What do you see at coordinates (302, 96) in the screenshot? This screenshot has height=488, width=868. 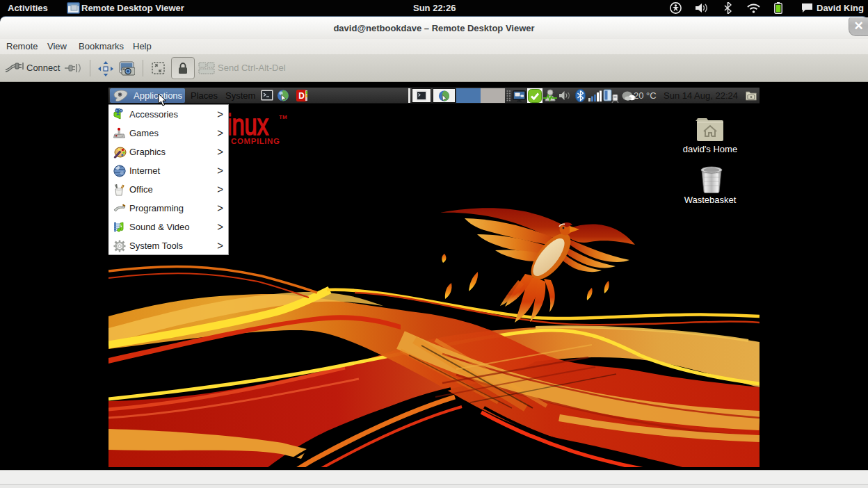 I see `svg-text: D` at bounding box center [302, 96].